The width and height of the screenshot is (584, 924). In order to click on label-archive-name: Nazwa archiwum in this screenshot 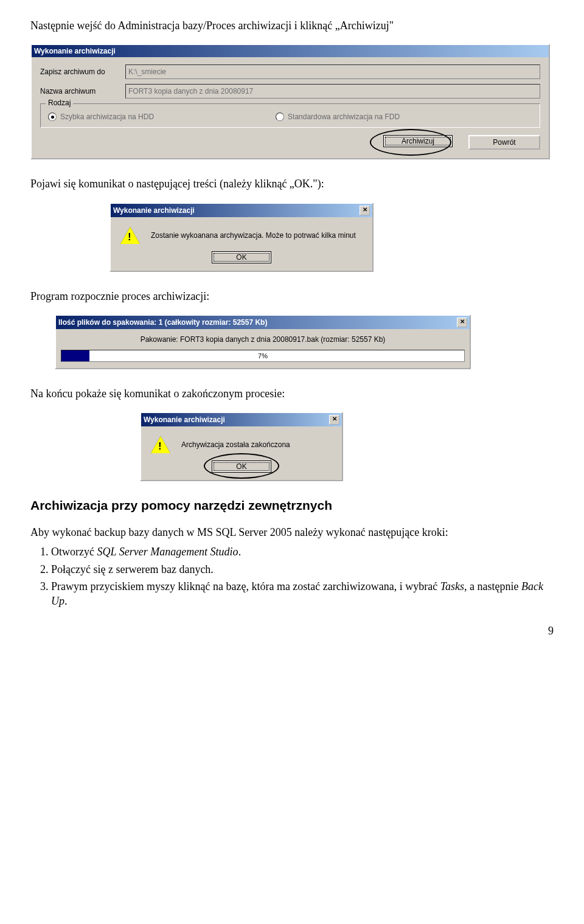, I will do `click(80, 91)`.